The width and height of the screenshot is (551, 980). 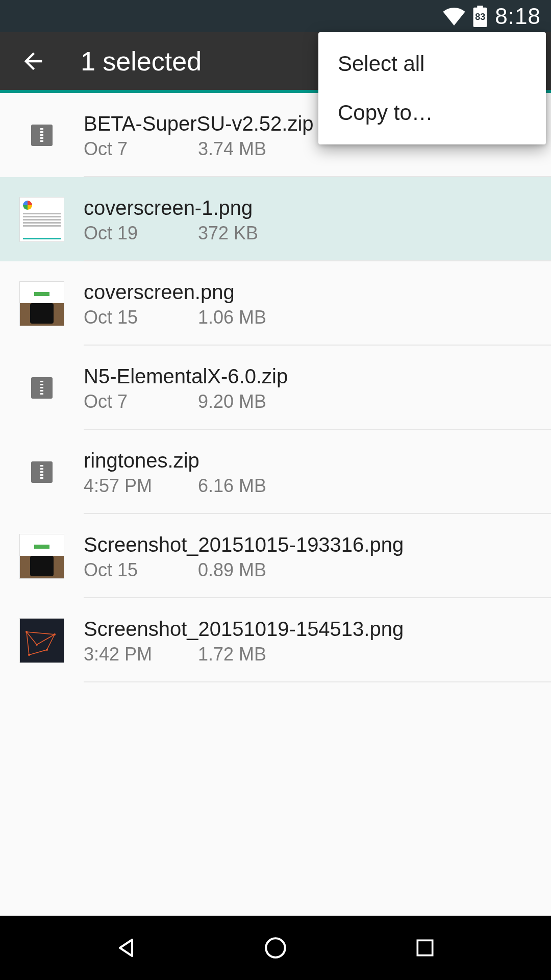 What do you see at coordinates (317, 208) in the screenshot?
I see `file-name: coverscreen-1.png` at bounding box center [317, 208].